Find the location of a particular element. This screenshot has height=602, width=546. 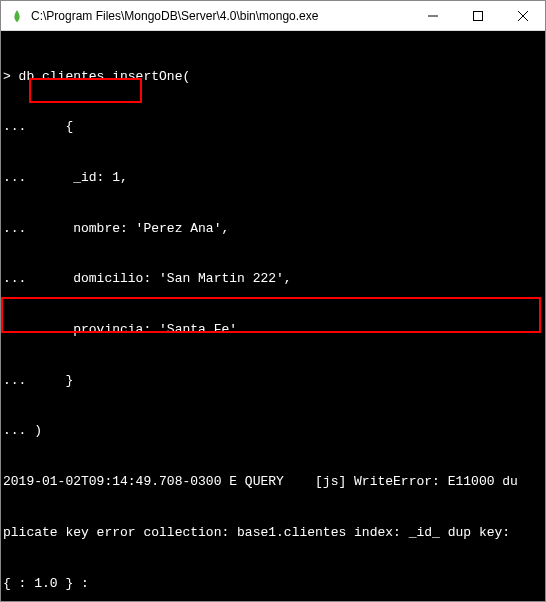

terminal-line: plicate key error collection: base1.clie… is located at coordinates (273, 534).